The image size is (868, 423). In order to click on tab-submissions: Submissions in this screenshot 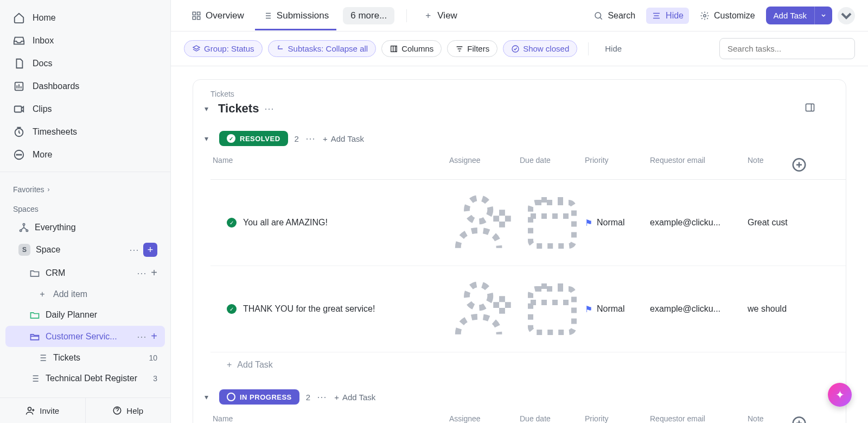, I will do `click(296, 16)`.